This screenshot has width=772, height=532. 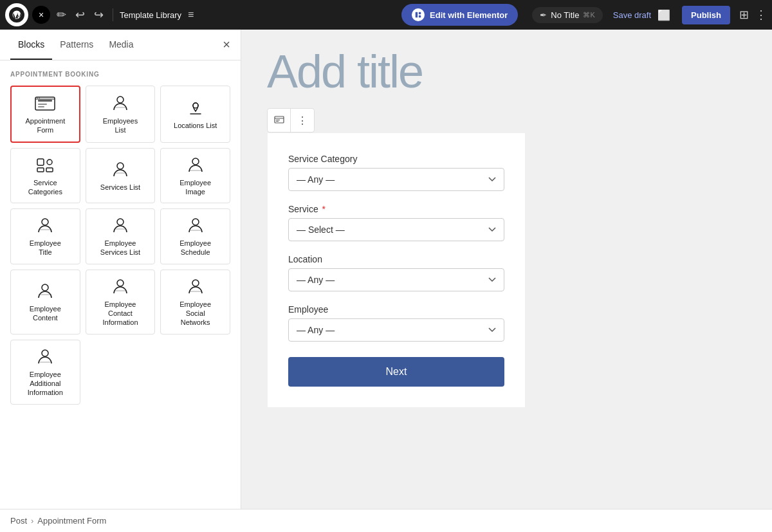 What do you see at coordinates (706, 15) in the screenshot?
I see `publish-button: Publish` at bounding box center [706, 15].